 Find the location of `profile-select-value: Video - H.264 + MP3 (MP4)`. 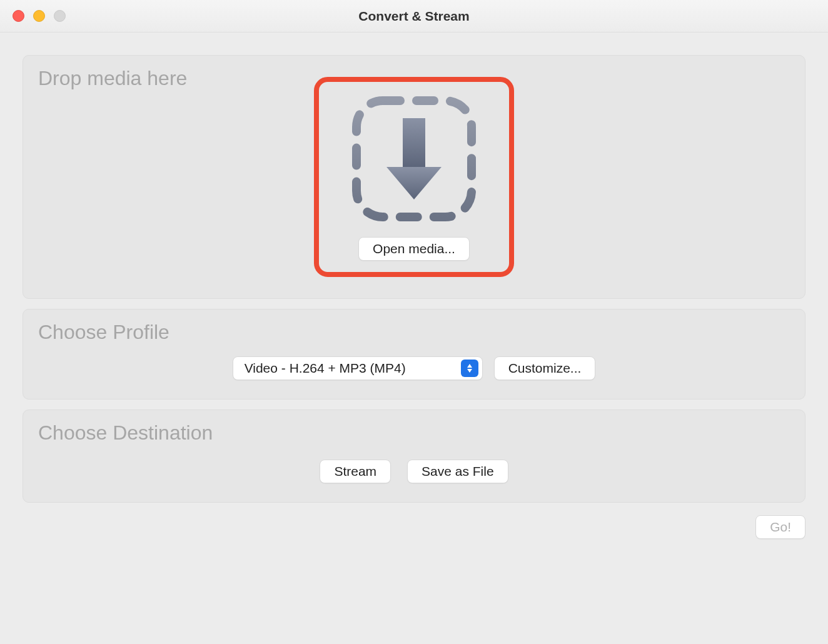

profile-select-value: Video - H.264 + MP3 (MP4) is located at coordinates (353, 368).